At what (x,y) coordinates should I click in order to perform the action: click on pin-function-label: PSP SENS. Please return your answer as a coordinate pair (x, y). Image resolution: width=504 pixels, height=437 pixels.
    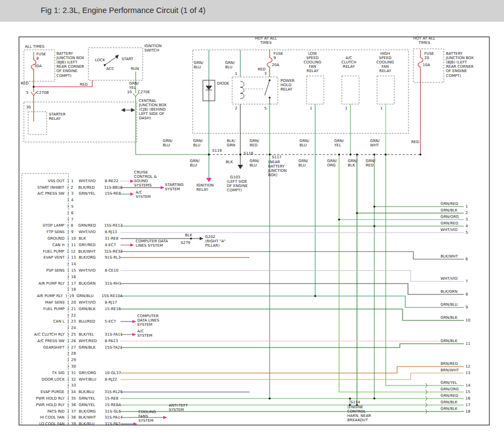
    Looking at the image, I should click on (44, 271).